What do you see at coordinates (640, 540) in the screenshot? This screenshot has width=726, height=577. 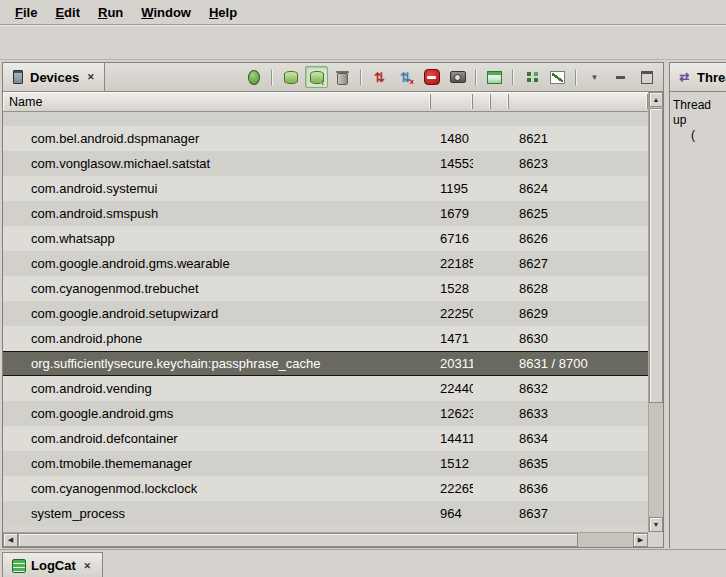 I see `scroll-right-button: ▶` at bounding box center [640, 540].